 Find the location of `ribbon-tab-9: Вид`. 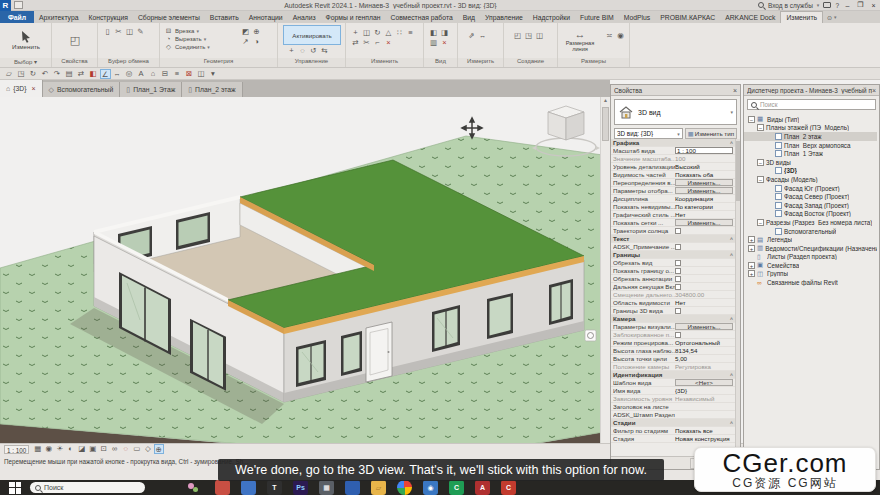

ribbon-tab-9: Вид is located at coordinates (469, 17).